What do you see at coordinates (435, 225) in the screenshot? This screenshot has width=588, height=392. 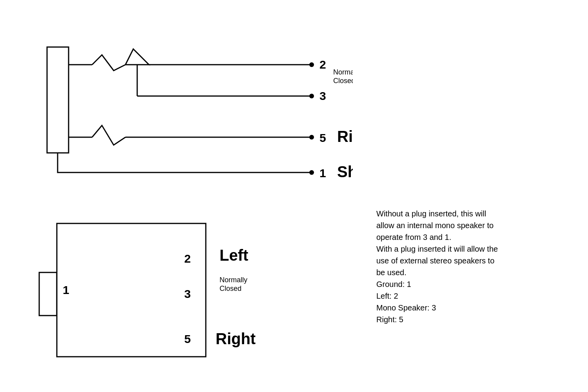 I see `desc-line2: allow an internal mono speaker to` at bounding box center [435, 225].